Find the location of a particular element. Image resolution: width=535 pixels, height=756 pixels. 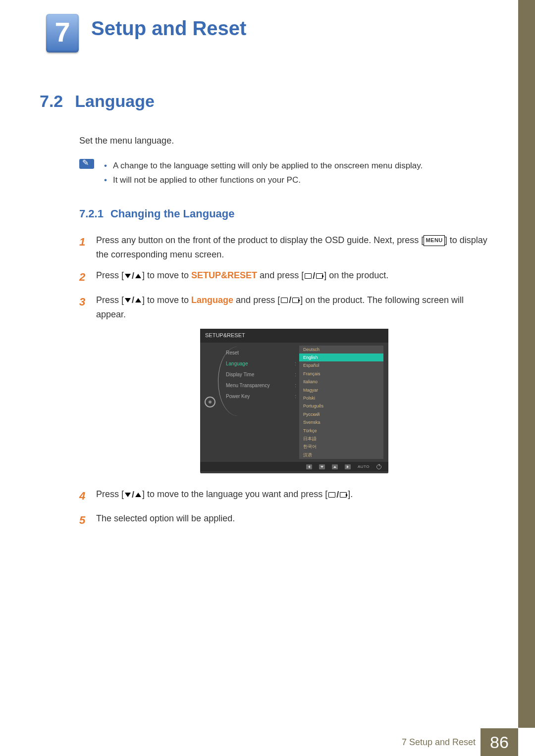

intro-text: Set the menu language. is located at coordinates (287, 141).